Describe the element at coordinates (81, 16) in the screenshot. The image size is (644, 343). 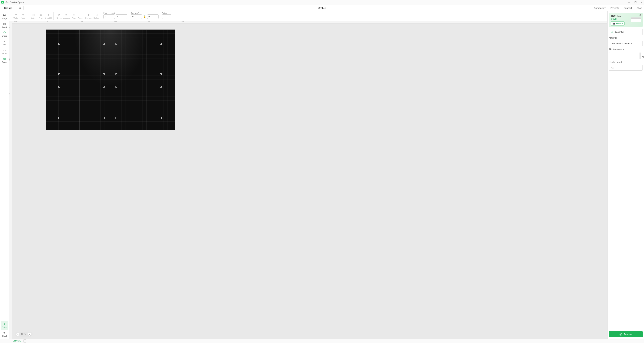
I see `arrange-button: ☰Arrange` at that location.